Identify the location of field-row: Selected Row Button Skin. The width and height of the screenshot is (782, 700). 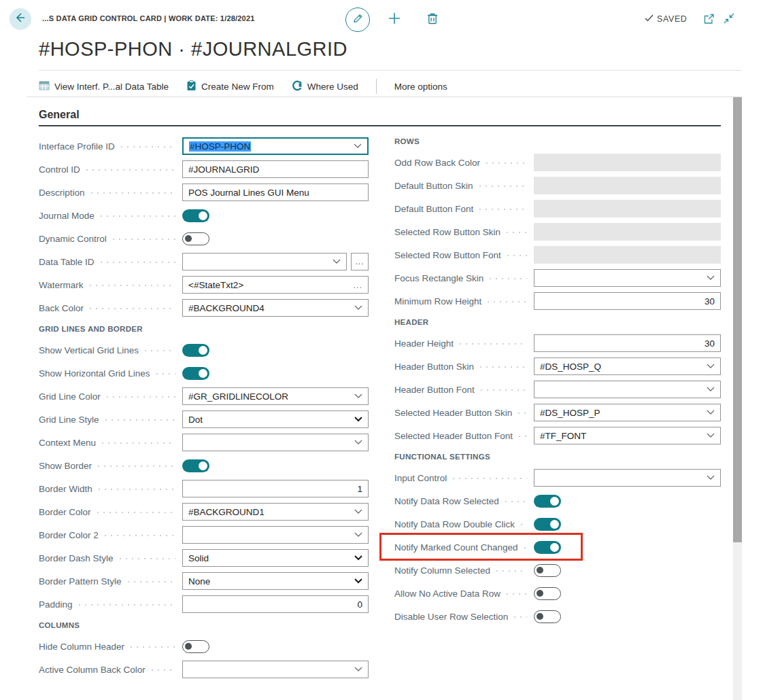
(558, 232).